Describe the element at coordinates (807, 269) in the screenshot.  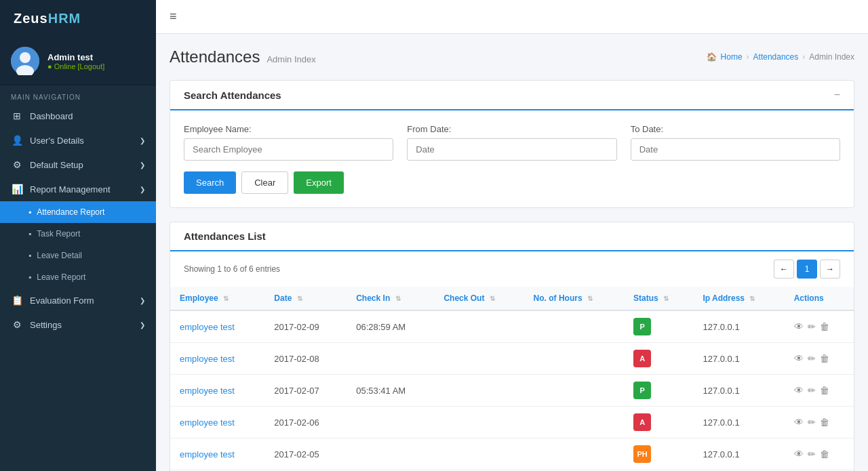
I see `pagination-page-1: 1` at that location.